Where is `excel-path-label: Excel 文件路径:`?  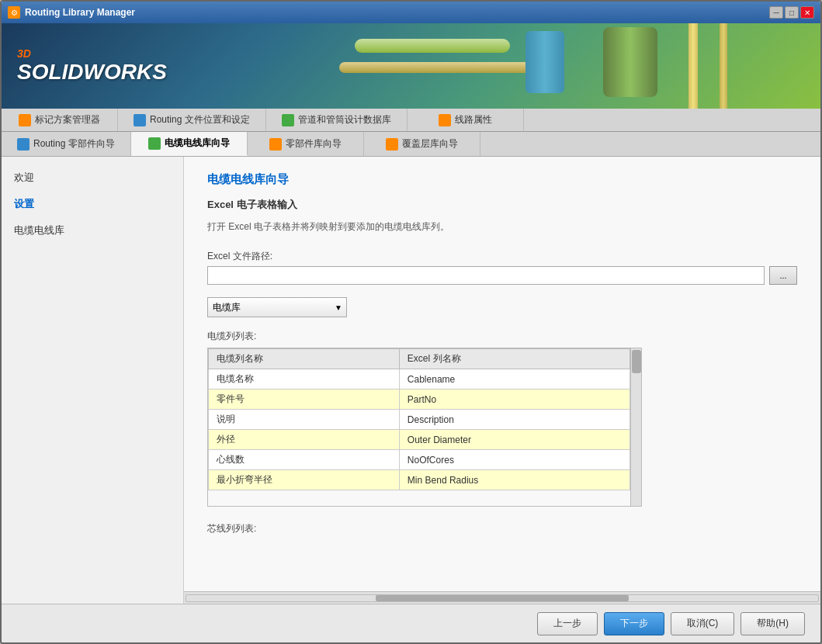
excel-path-label: Excel 文件路径: is located at coordinates (502, 256).